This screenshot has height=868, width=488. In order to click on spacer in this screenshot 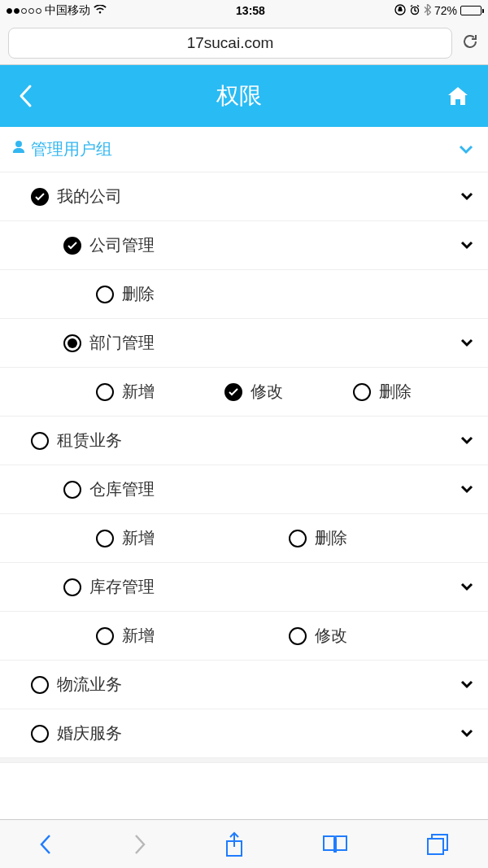, I will do `click(244, 761)`.